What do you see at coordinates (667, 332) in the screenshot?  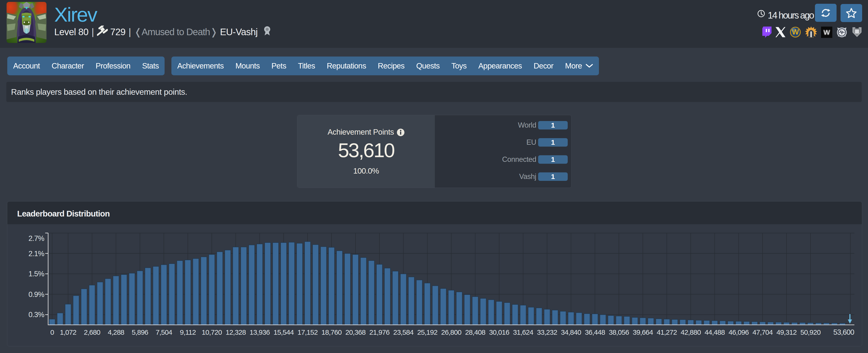 I see `svg-text: 41,272` at bounding box center [667, 332].